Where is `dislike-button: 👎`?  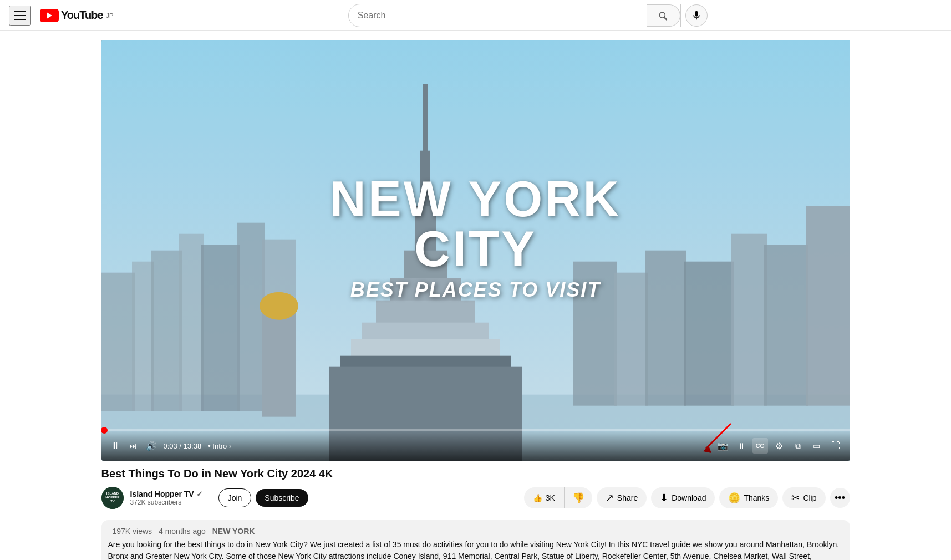 dislike-button: 👎 is located at coordinates (578, 498).